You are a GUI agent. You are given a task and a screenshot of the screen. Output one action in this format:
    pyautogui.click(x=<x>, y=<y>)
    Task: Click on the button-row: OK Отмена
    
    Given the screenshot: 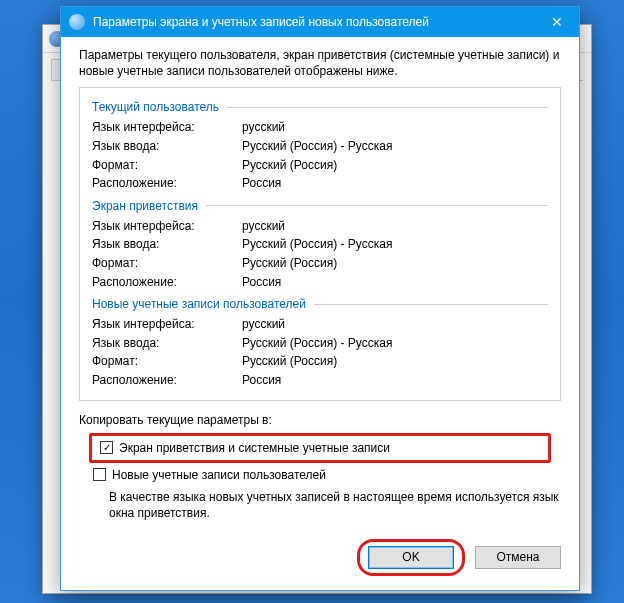 What is the action you would take?
    pyautogui.click(x=320, y=558)
    